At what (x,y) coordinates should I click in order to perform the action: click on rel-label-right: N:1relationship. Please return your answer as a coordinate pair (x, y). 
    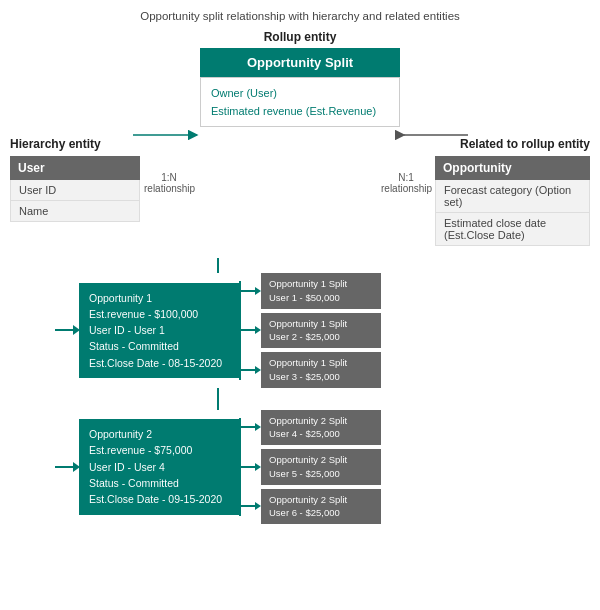
    Looking at the image, I should click on (406, 183).